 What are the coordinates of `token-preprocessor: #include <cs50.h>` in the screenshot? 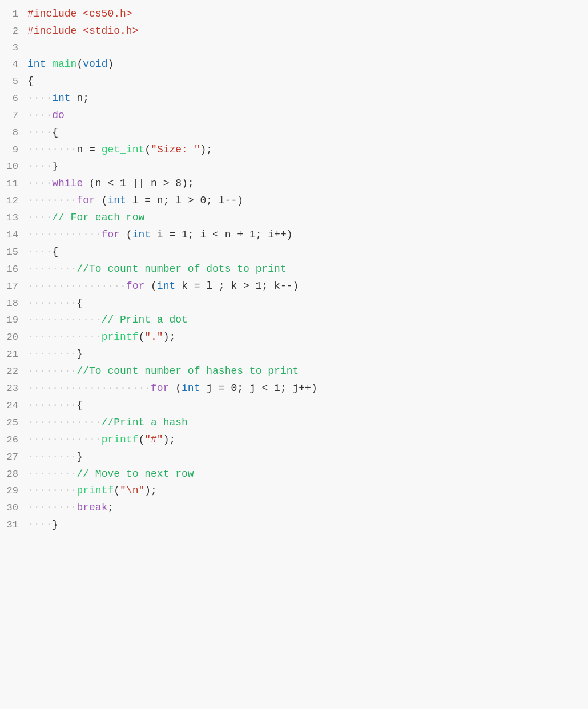 It's located at (80, 14).